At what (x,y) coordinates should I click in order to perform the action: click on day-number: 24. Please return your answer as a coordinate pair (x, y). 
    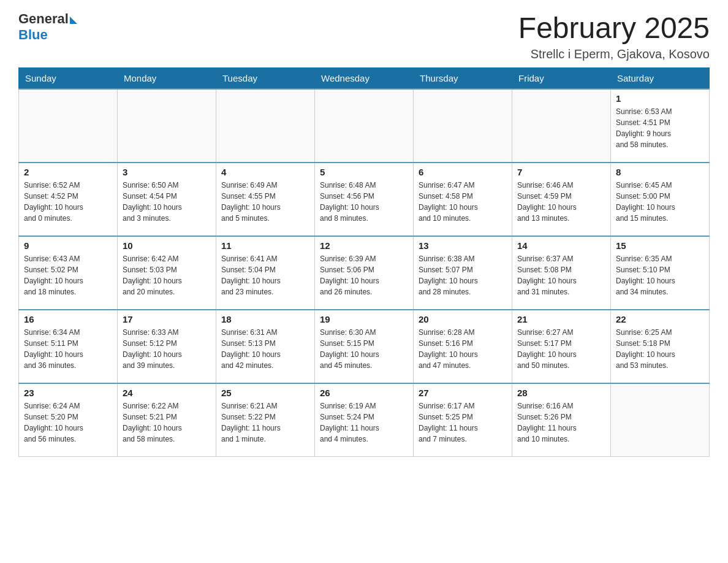
    Looking at the image, I should click on (167, 393).